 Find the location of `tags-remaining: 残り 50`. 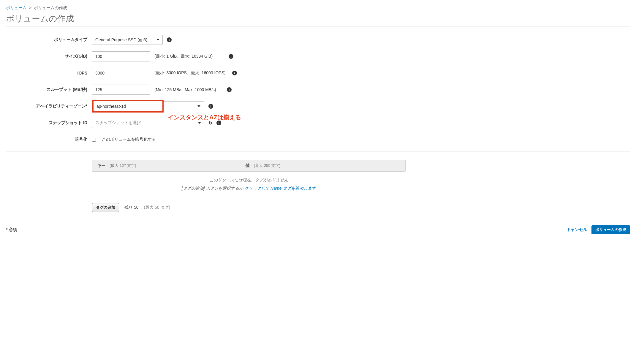

tags-remaining: 残り 50 is located at coordinates (131, 208).